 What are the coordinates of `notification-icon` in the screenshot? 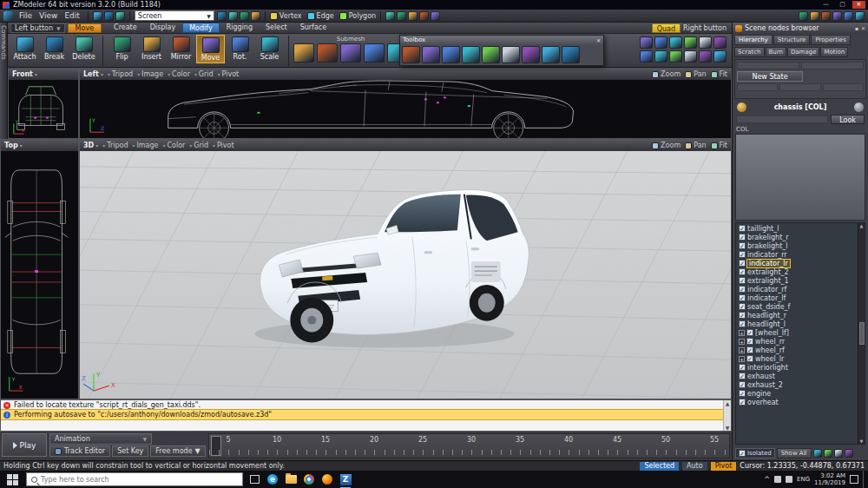 It's located at (854, 479).